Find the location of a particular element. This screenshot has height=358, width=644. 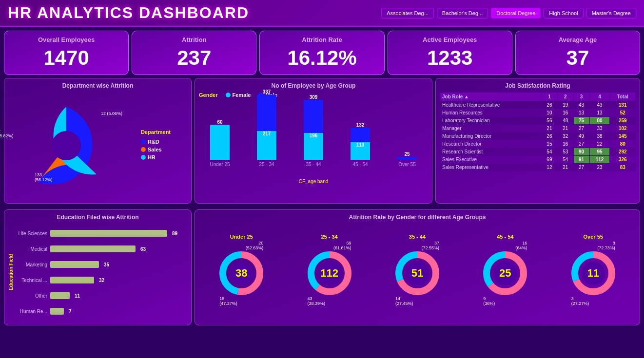

donut-over55-title: Over 55 is located at coordinates (593, 237).